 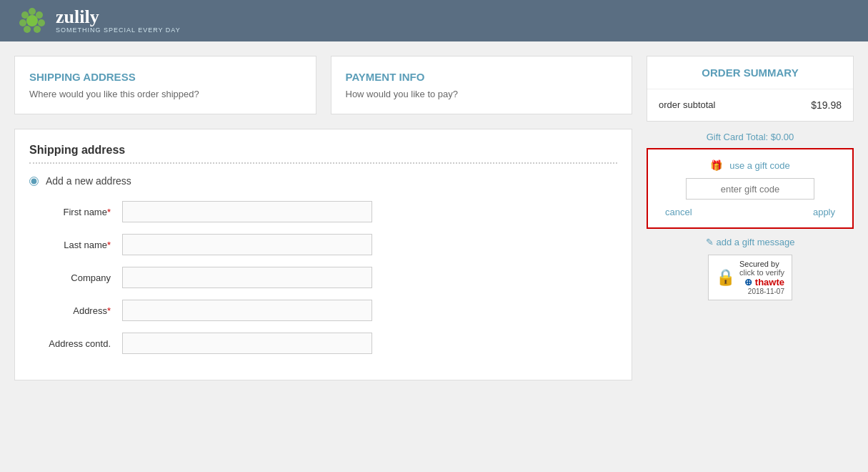 I want to click on order-subtotal-label: order subtotal, so click(x=687, y=105).